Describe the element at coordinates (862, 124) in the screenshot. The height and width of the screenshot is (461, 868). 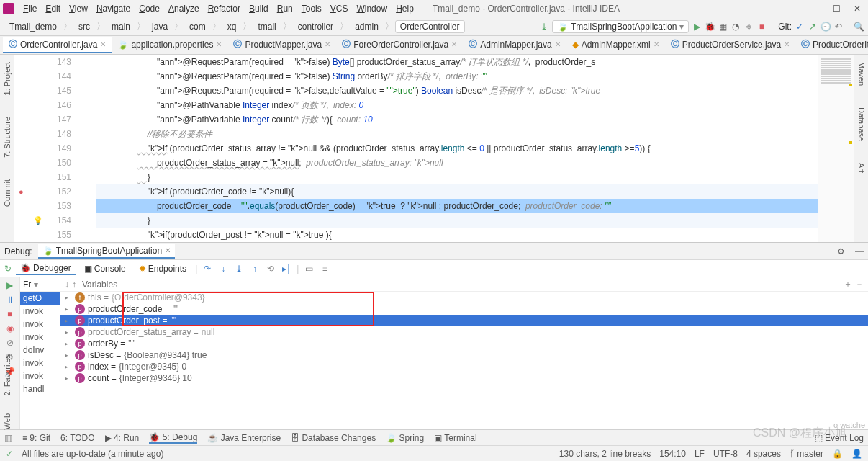
I see `tool-database: Database` at that location.